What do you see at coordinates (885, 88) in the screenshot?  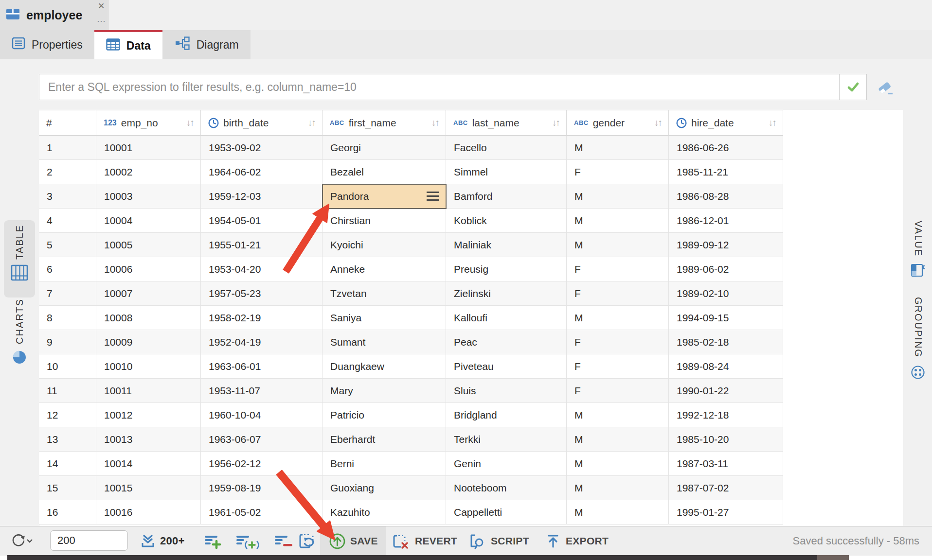 I see `clear-filter-button` at bounding box center [885, 88].